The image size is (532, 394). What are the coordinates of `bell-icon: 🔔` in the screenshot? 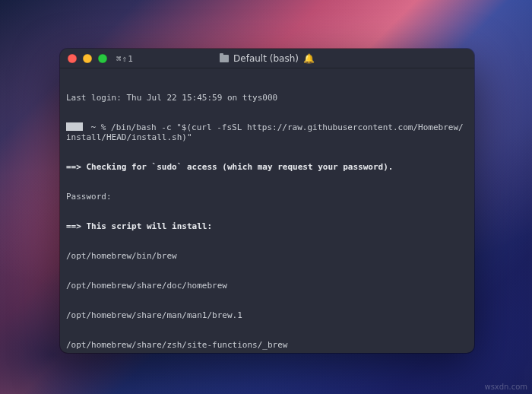 It's located at (309, 59).